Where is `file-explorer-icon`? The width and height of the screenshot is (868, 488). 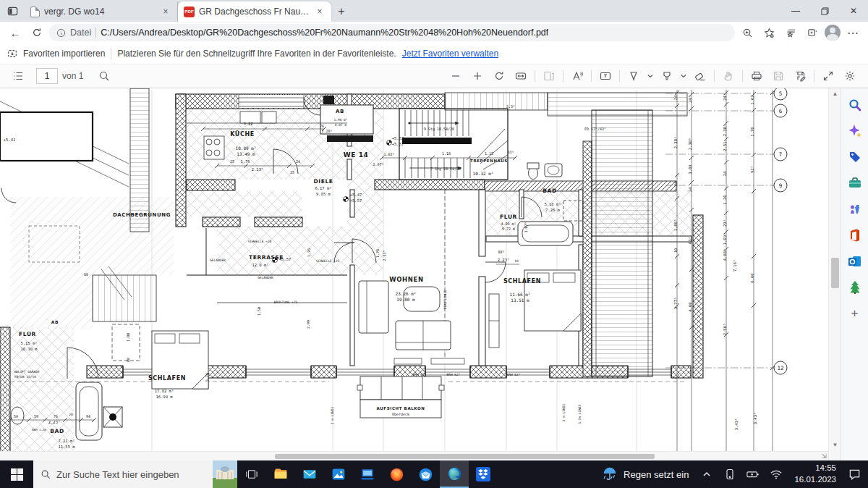
file-explorer-icon is located at coordinates (281, 474).